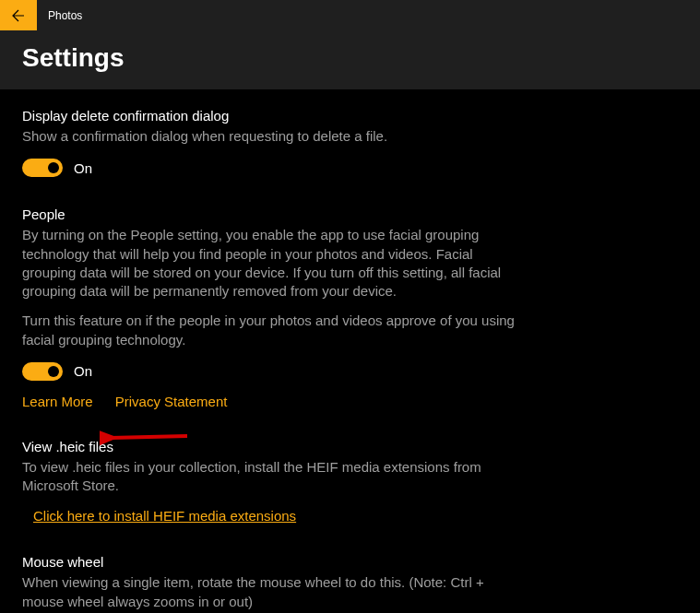 This screenshot has width=700, height=613. What do you see at coordinates (272, 592) in the screenshot?
I see `section-description: When viewing a single item, rotate the m…` at bounding box center [272, 592].